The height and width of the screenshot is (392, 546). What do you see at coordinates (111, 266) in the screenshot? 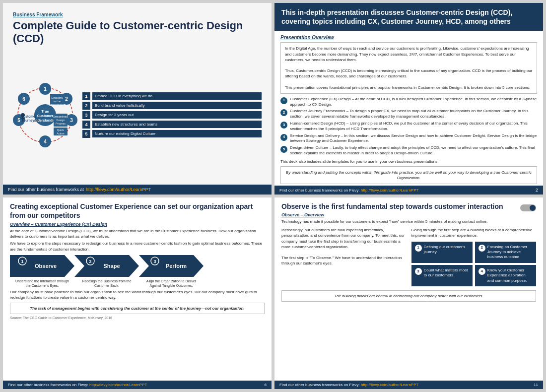
I see `svg-text: Shape` at bounding box center [111, 266].